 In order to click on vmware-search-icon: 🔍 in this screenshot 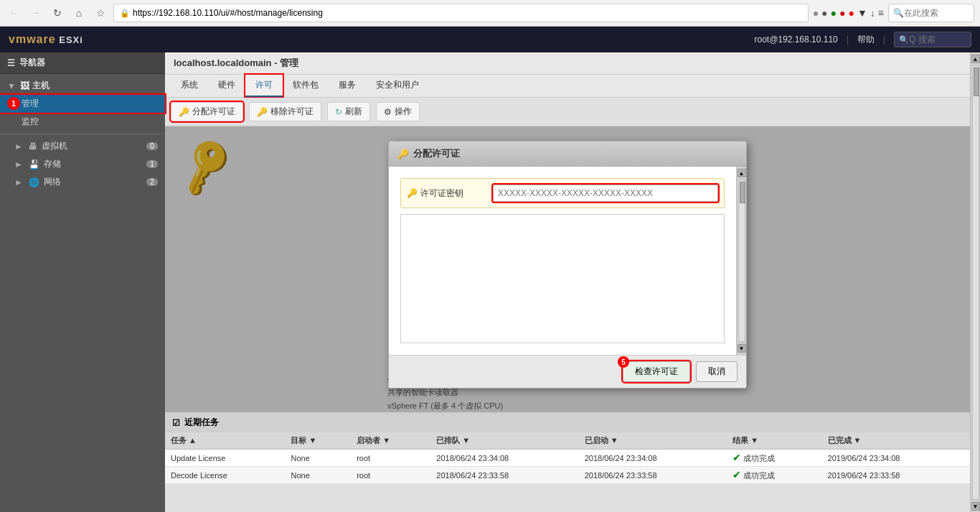, I will do `click(904, 40)`.